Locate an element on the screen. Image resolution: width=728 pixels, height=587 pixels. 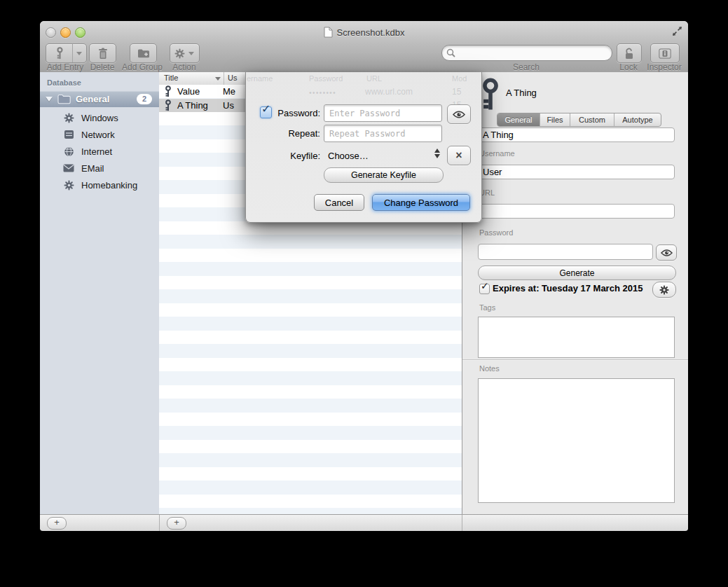
inspector-tabs: General Files Custom Autotype is located at coordinates (579, 120).